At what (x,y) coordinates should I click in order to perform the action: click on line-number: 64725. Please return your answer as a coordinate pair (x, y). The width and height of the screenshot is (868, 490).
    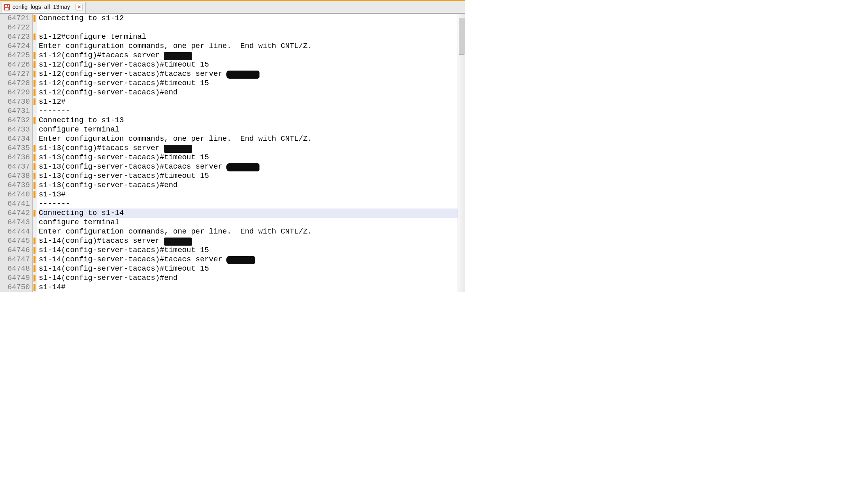
    Looking at the image, I should click on (16, 56).